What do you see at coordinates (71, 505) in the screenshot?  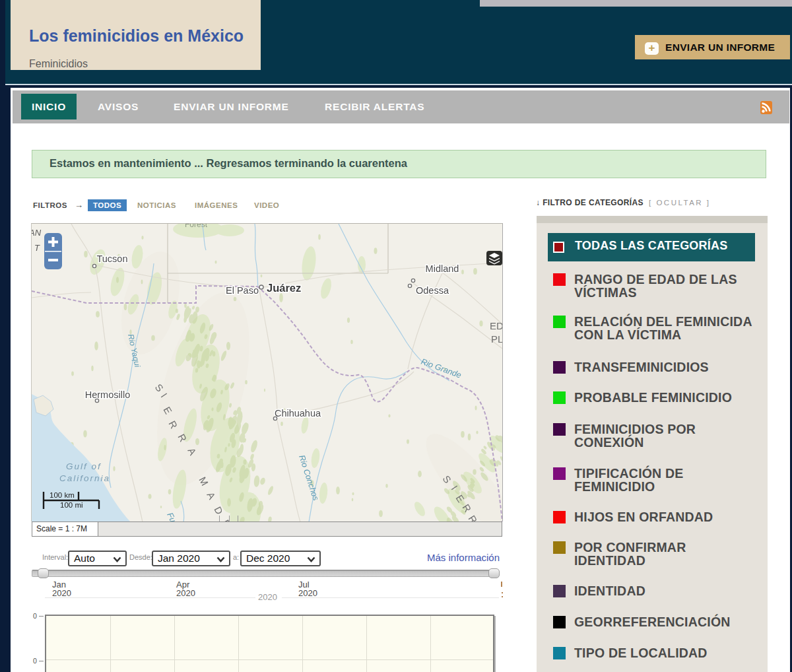 I see `svg-text: 100 mi` at bounding box center [71, 505].